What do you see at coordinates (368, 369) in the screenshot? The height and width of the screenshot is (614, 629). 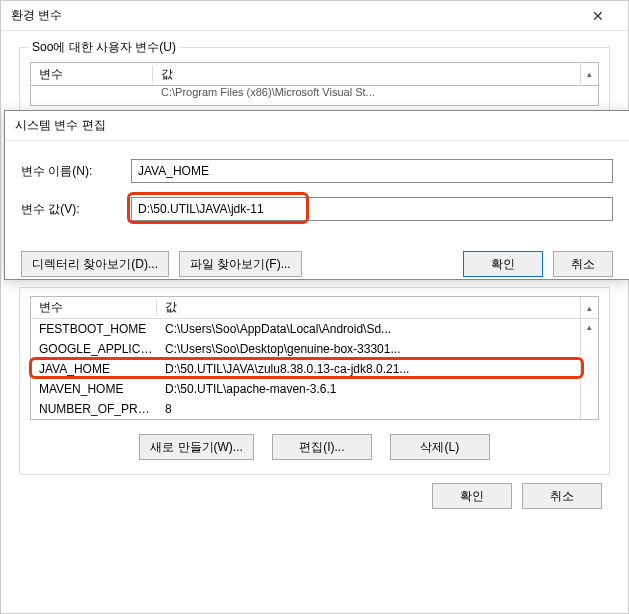 I see `var-value: D:\50.UTIL\JAVA\zulu8.38.0.13-ca-jdk8.0.…` at bounding box center [368, 369].